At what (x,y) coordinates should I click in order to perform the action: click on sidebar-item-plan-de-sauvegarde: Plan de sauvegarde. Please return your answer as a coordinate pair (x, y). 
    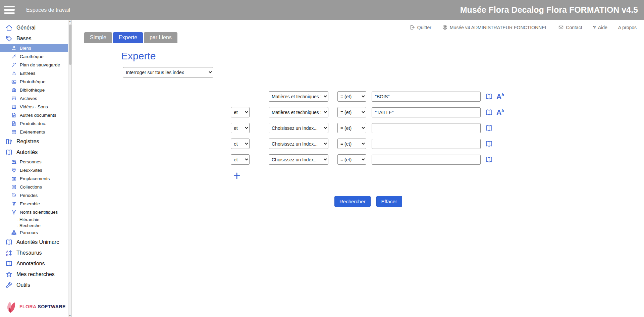
    Looking at the image, I should click on (34, 65).